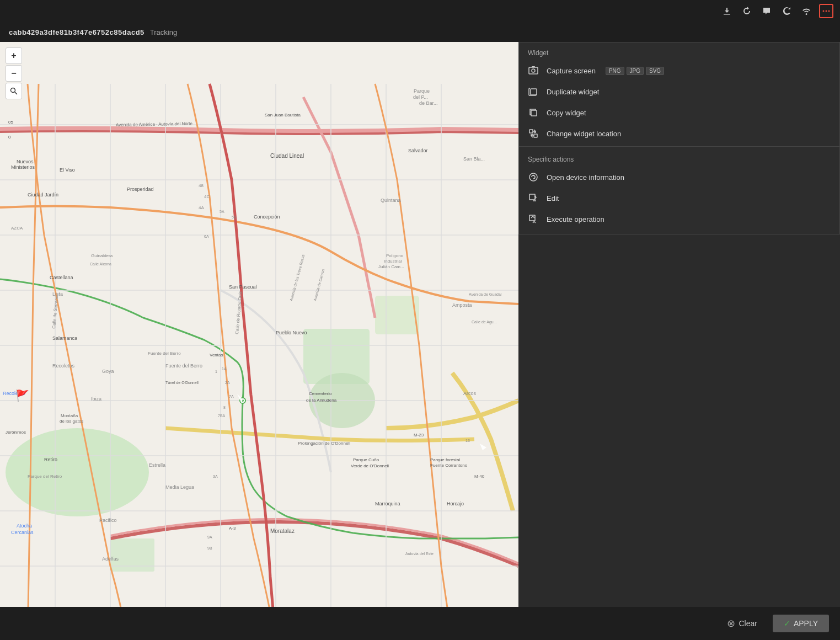 The image size is (840, 640). I want to click on svg-text: Salvador, so click(418, 151).